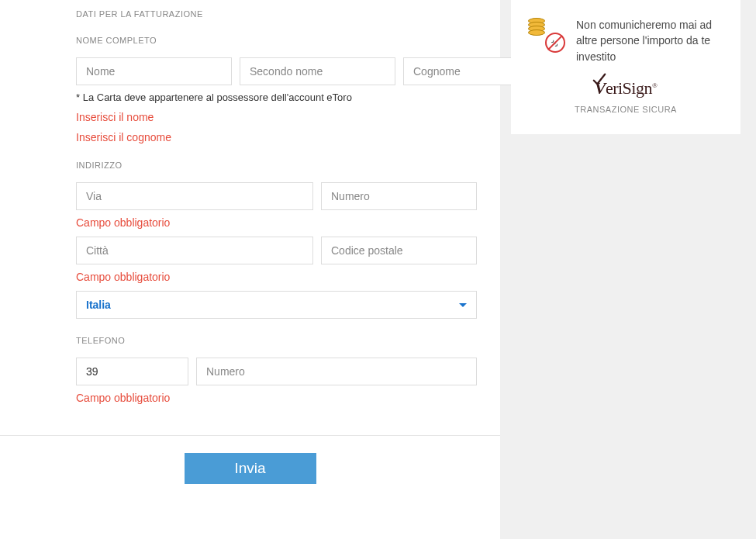 This screenshot has height=539, width=756. I want to click on fullname-label: NOME COMPLETO, so click(276, 40).